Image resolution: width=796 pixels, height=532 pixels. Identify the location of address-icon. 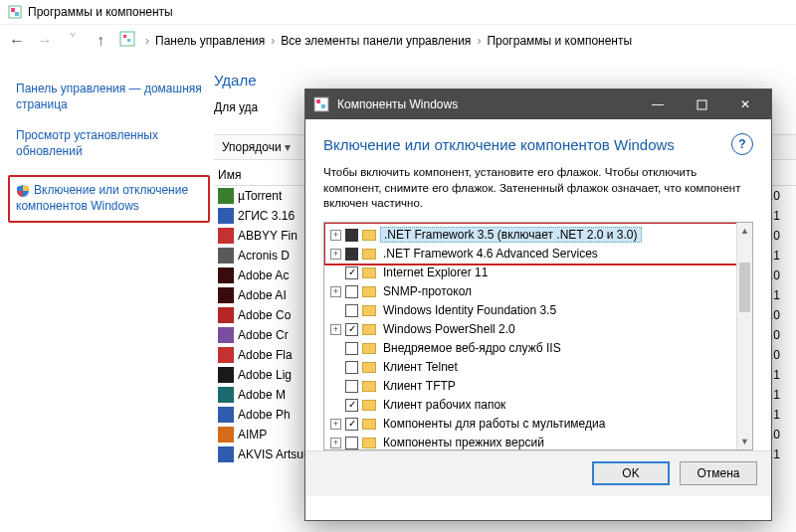
(127, 40).